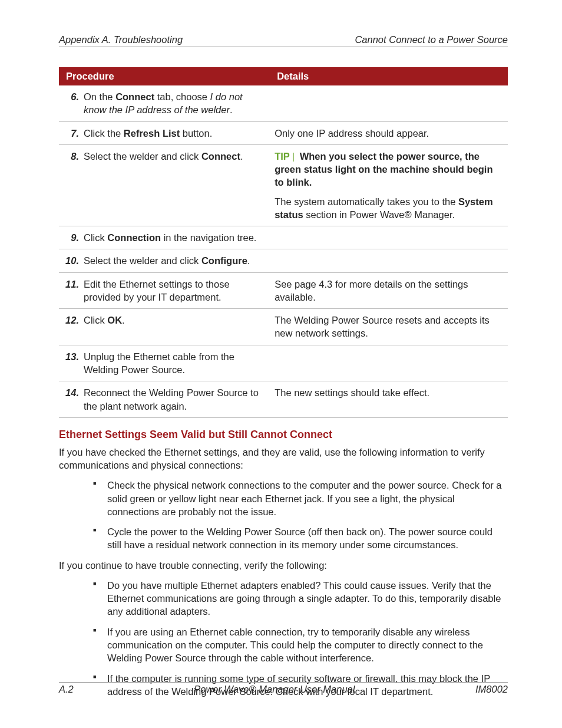 This screenshot has width=562, height=728. I want to click on body-paragraph: If you continue to have trouble connecti…, so click(283, 565).